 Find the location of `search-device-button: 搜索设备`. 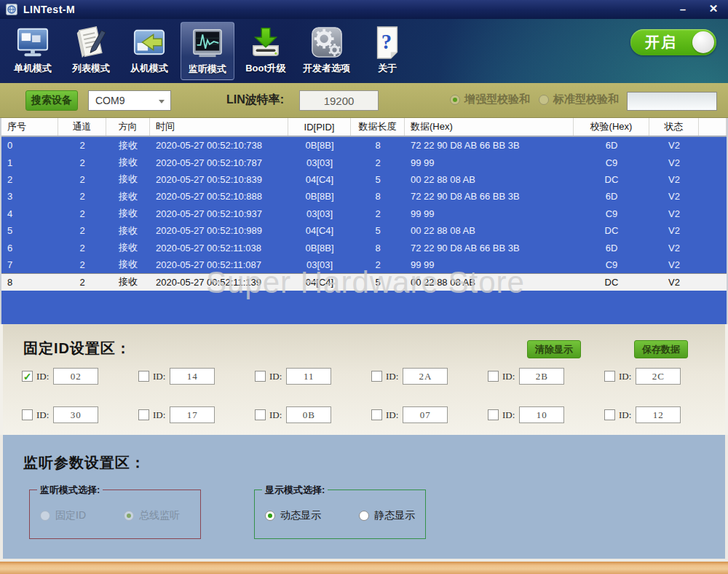

search-device-button: 搜索设备 is located at coordinates (52, 101).